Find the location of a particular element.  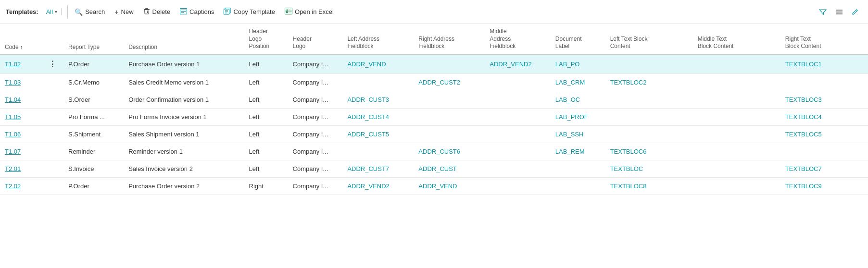

cell-document_label: LAB_PROF is located at coordinates (578, 117).